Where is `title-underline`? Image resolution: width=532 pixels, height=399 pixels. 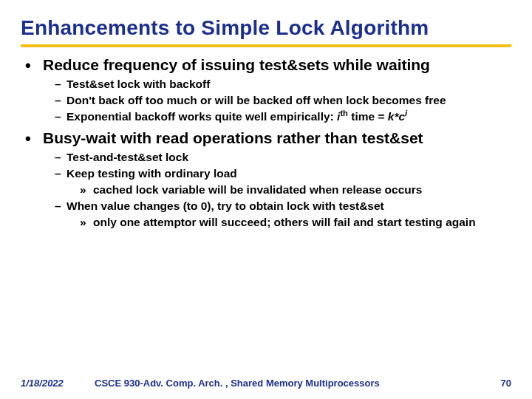
title-underline is located at coordinates (266, 46).